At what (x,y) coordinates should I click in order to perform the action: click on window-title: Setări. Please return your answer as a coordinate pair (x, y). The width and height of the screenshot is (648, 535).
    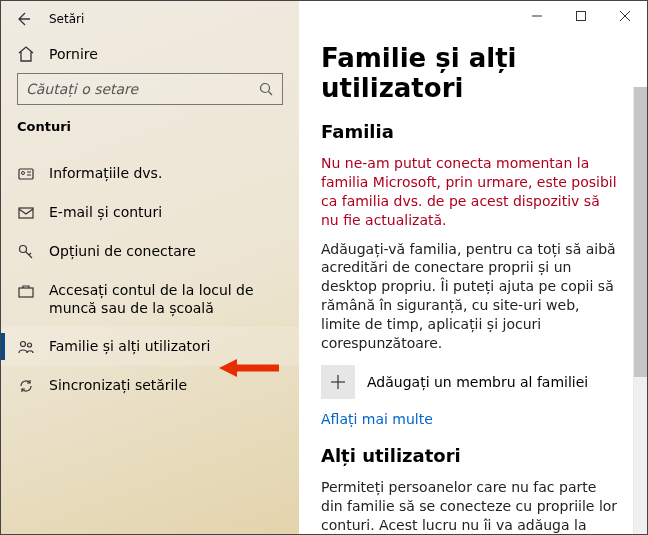
    Looking at the image, I should click on (66, 19).